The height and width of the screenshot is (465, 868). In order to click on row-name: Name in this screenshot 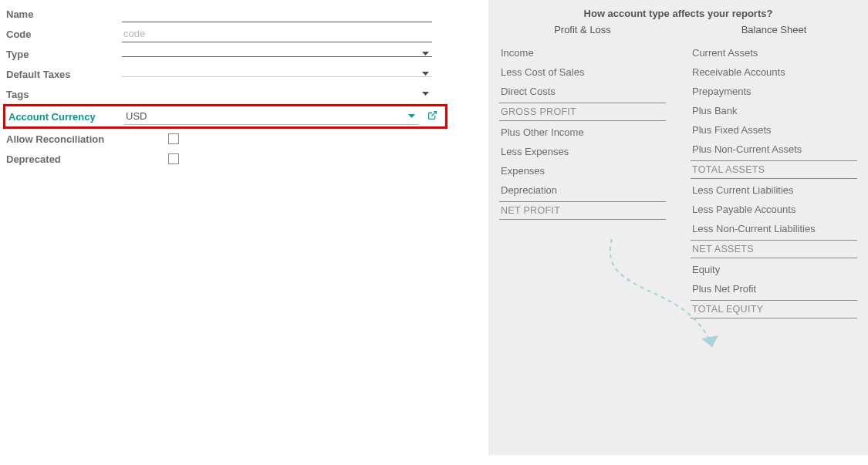, I will do `click(242, 14)`.